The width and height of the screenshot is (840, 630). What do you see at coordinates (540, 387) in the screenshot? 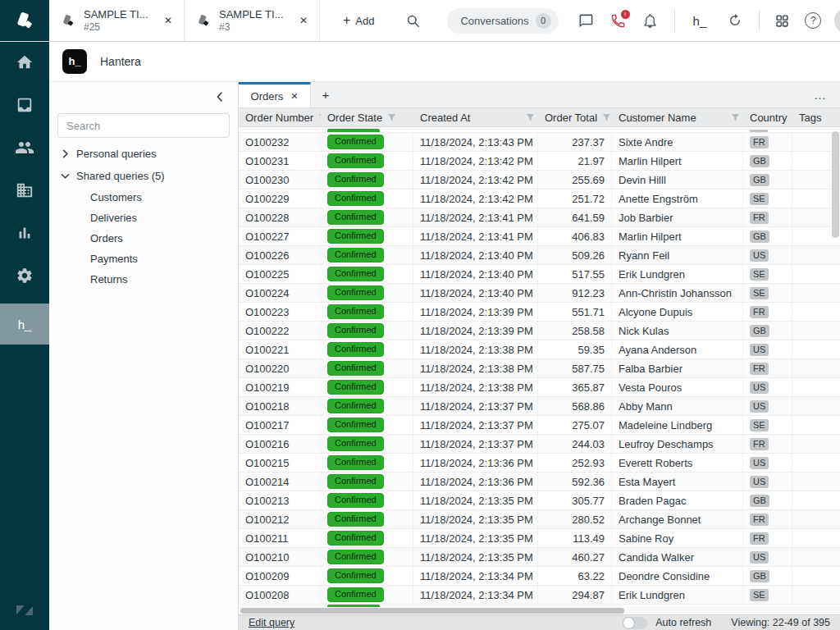
I see `table-row: O100219 Confirmed 11/18/2024, 2:13:38 PM…` at bounding box center [540, 387].